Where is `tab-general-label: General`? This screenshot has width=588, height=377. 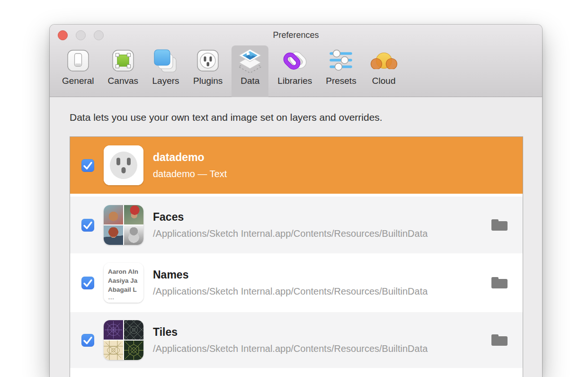 tab-general-label: General is located at coordinates (78, 81).